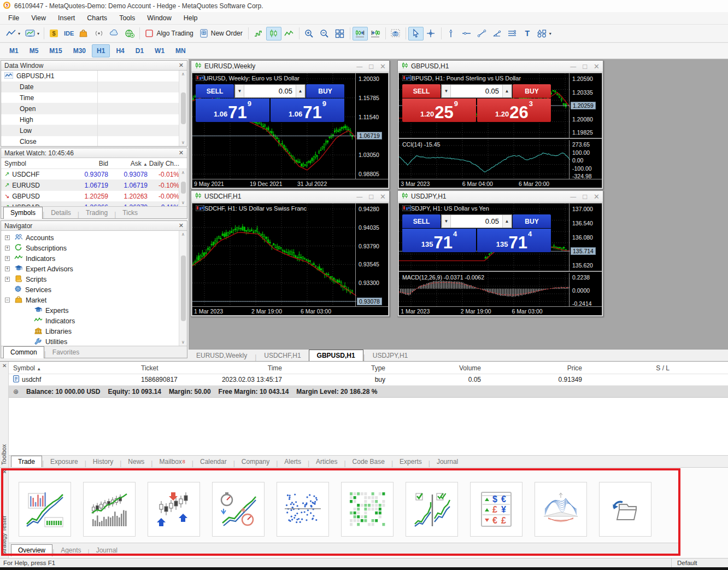  I want to click on tester-tile-optimization-stopwatch, so click(238, 509).